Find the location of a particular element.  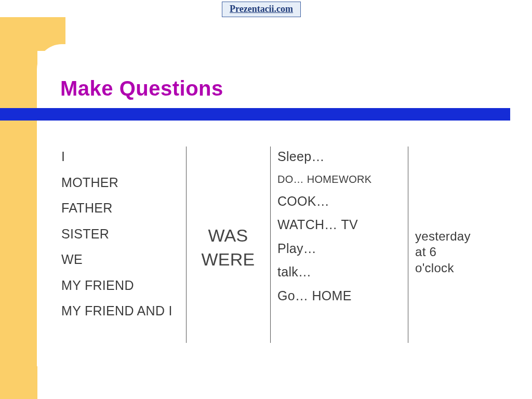

action-item: talk… is located at coordinates (343, 272).